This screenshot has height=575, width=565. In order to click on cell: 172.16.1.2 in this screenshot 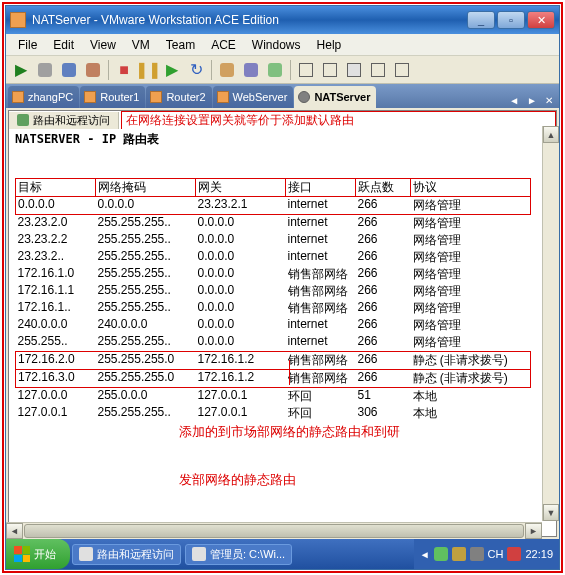, I will do `click(241, 361)`.